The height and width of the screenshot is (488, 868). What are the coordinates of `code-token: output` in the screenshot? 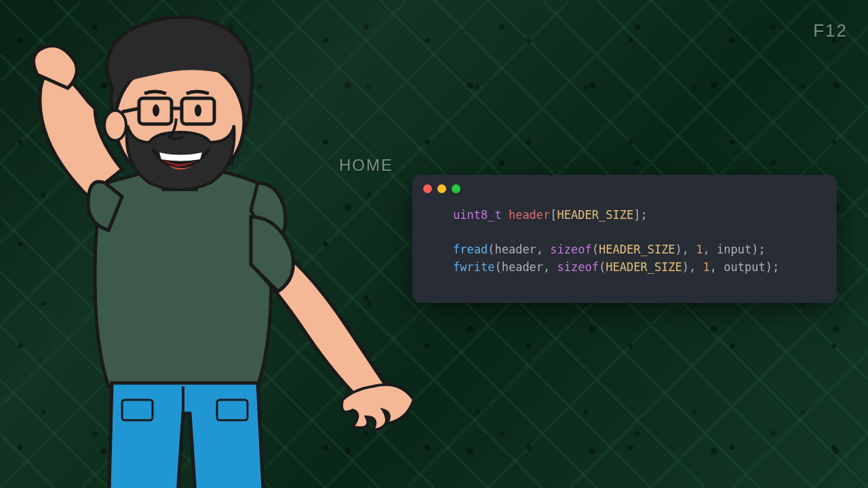 It's located at (745, 267).